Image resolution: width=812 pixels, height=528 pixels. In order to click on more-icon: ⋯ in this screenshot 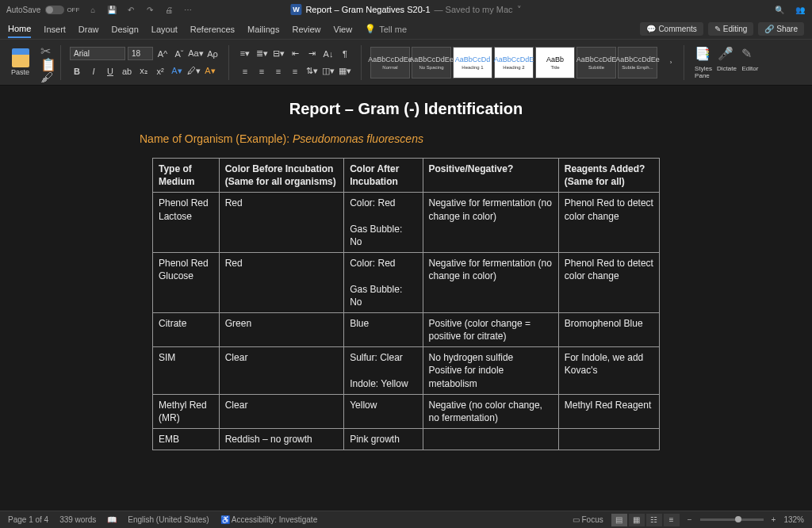, I will do `click(188, 10)`.